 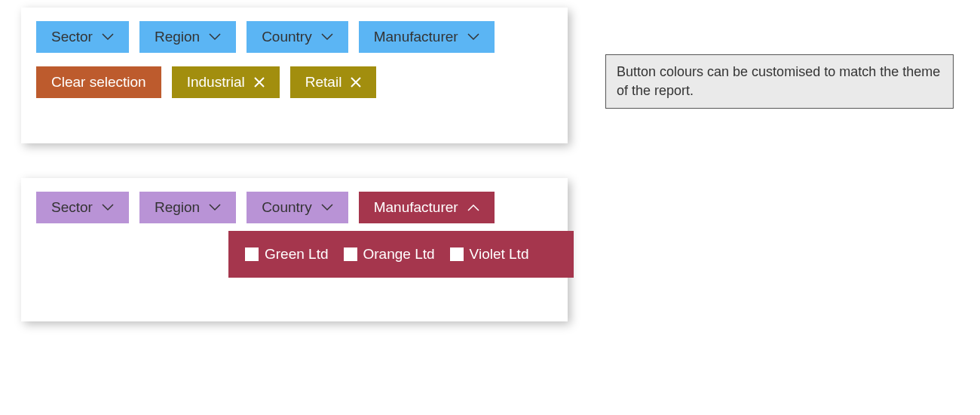 I want to click on option-label: Orange Ltd, so click(x=400, y=254).